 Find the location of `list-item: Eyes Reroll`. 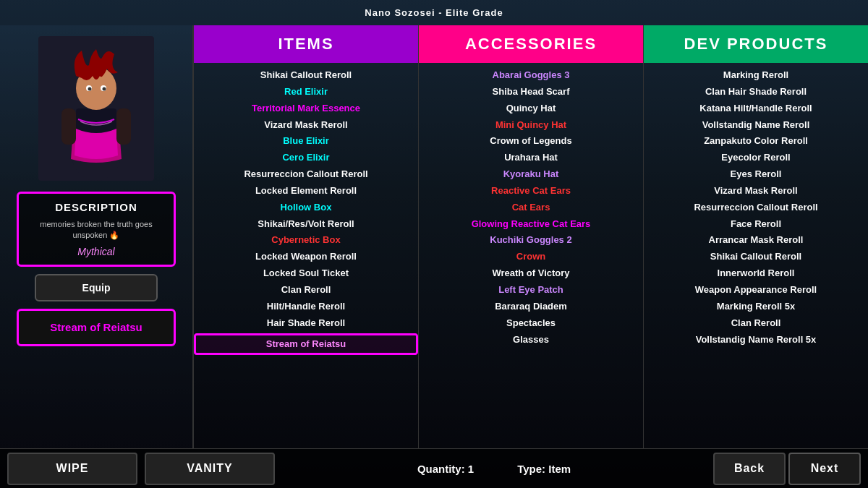

list-item: Eyes Reroll is located at coordinates (756, 175).